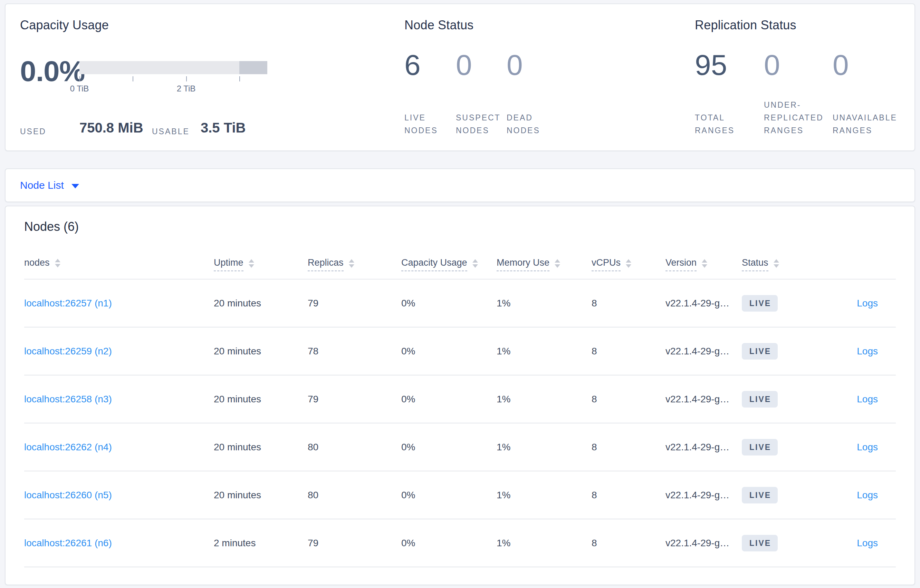 This screenshot has width=920, height=588. Describe the element at coordinates (460, 543) in the screenshot. I see `table-row: localhost:26261 (n6) 2 minutes 79 0% 1% …` at that location.